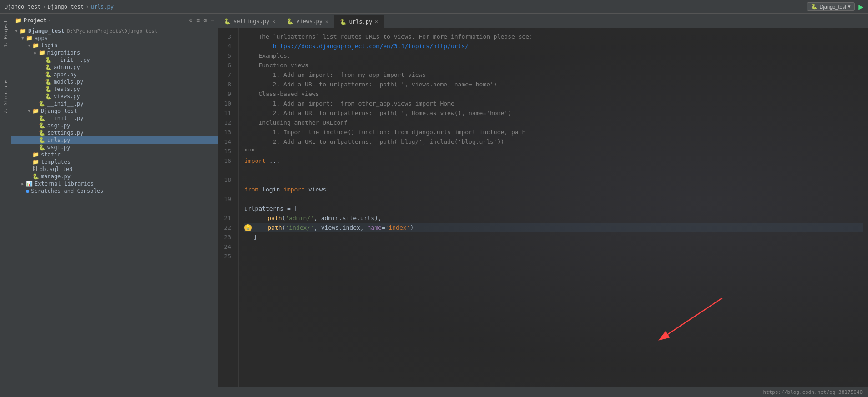  What do you see at coordinates (212, 20) in the screenshot?
I see `minimize-icon: −` at bounding box center [212, 20].